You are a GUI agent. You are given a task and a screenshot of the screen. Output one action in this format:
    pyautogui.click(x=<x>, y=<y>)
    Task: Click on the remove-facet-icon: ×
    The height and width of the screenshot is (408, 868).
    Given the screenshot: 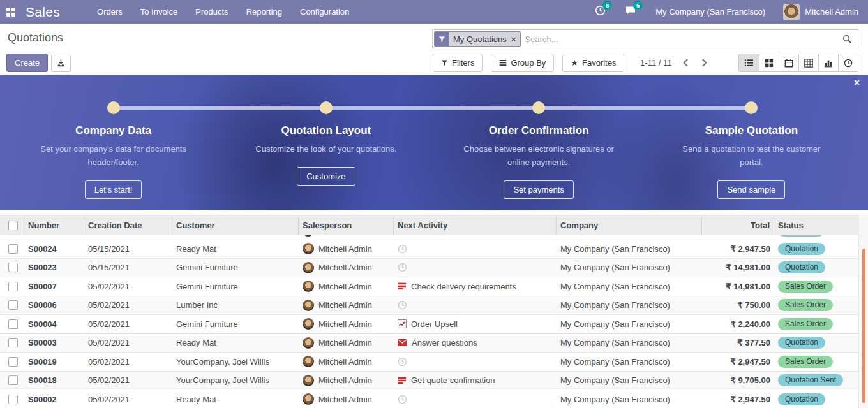 What is the action you would take?
    pyautogui.click(x=514, y=40)
    